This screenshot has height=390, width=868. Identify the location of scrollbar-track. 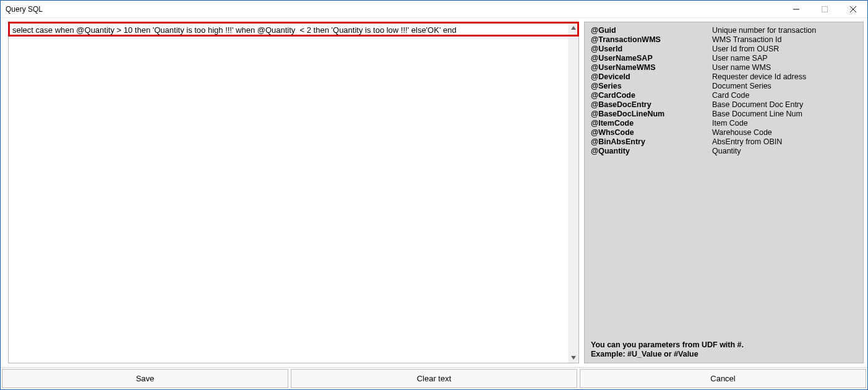
(573, 193).